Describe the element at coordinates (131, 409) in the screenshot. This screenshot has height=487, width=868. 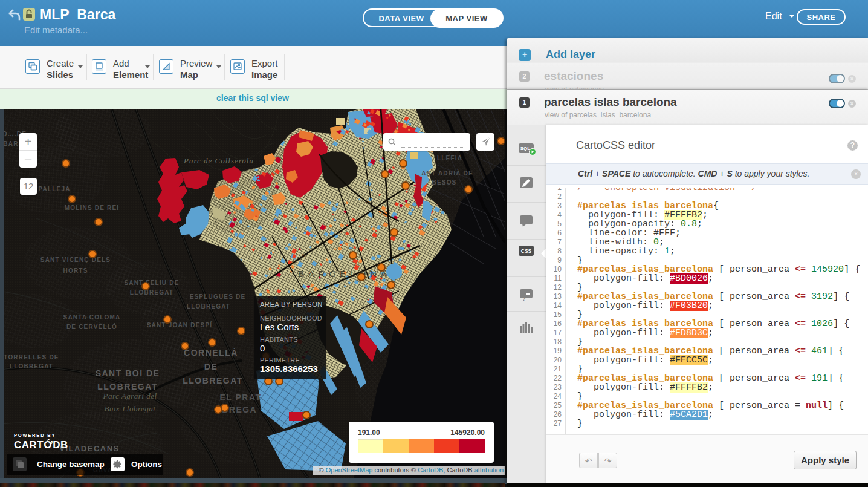
I see `svg-text: Baix Llobregat` at that location.